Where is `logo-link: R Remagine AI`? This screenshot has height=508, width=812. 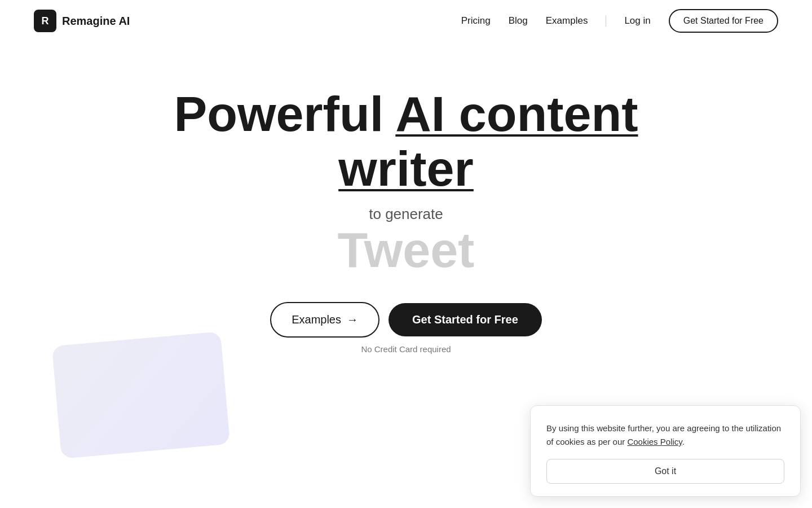 logo-link: R Remagine AI is located at coordinates (82, 21).